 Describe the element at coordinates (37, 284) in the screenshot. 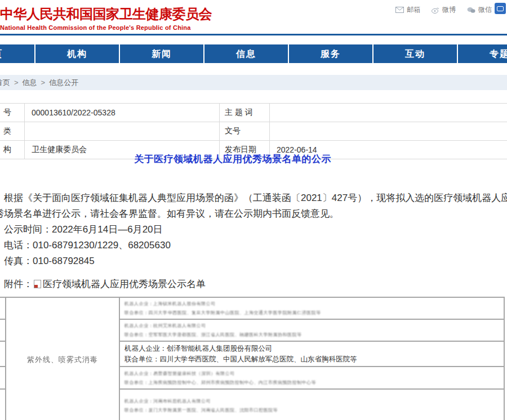

I see `pdf-doc-icon` at that location.